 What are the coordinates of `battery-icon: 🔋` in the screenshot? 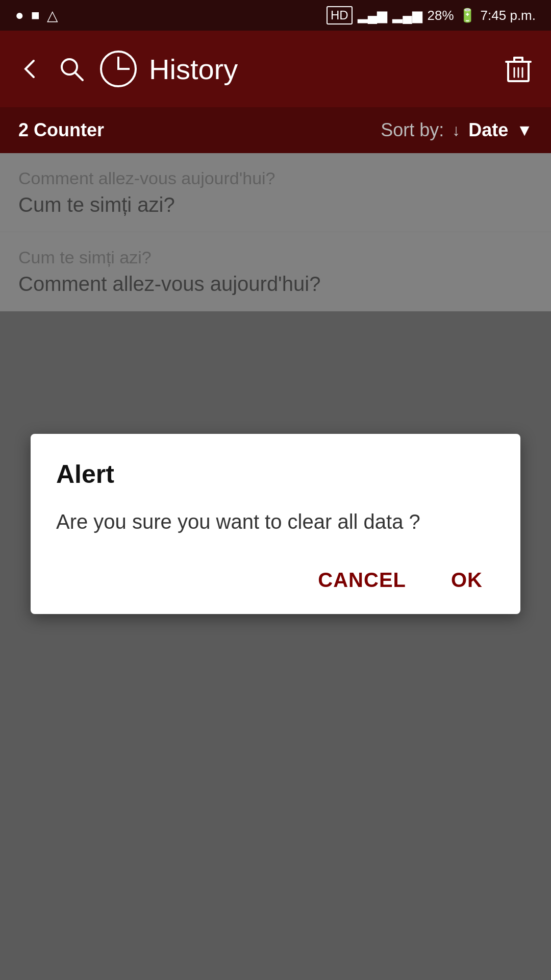 It's located at (467, 15).